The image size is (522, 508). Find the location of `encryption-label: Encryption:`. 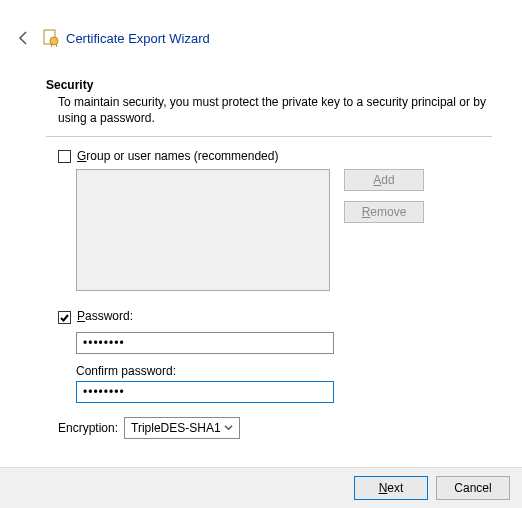

encryption-label: Encryption: is located at coordinates (88, 428).